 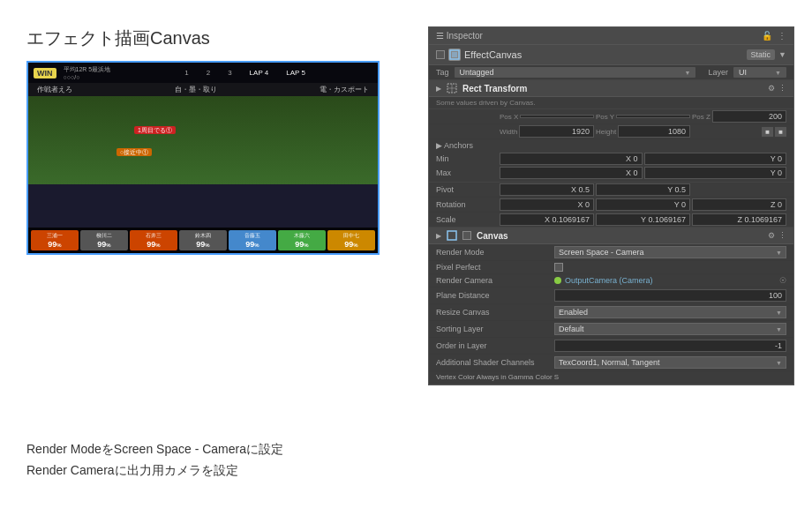 What do you see at coordinates (547, 131) in the screenshot?
I see `width-group: Width 1920` at bounding box center [547, 131].